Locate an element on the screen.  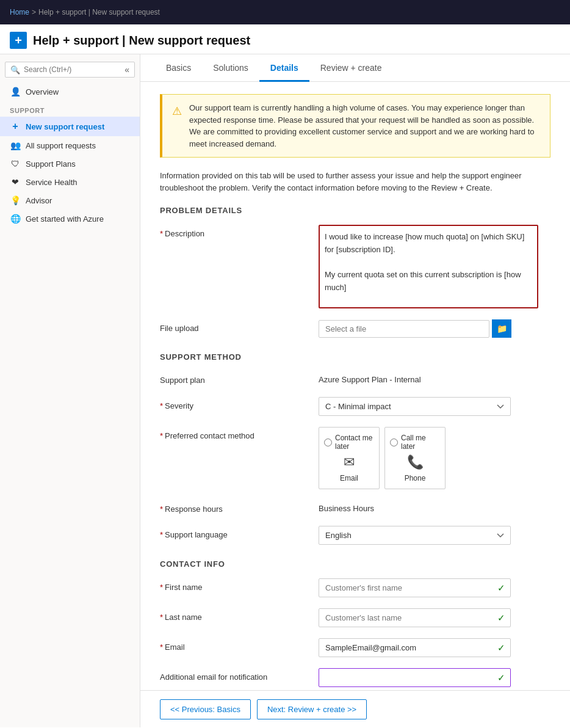
email-label: *Email is located at coordinates (239, 646).